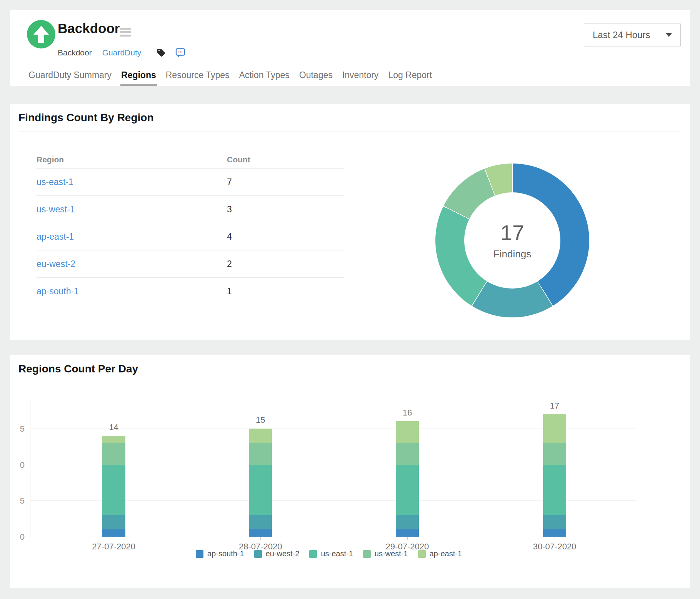 The width and height of the screenshot is (700, 599). What do you see at coordinates (190, 292) in the screenshot?
I see `table-row: ap-south-1 1` at bounding box center [190, 292].